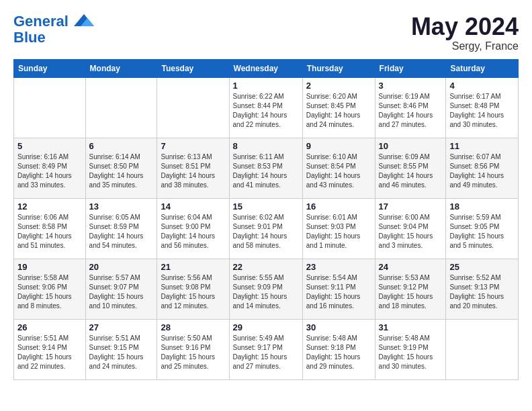 The width and height of the screenshot is (532, 411). Describe the element at coordinates (84, 20) in the screenshot. I see `logo-icon` at that location.